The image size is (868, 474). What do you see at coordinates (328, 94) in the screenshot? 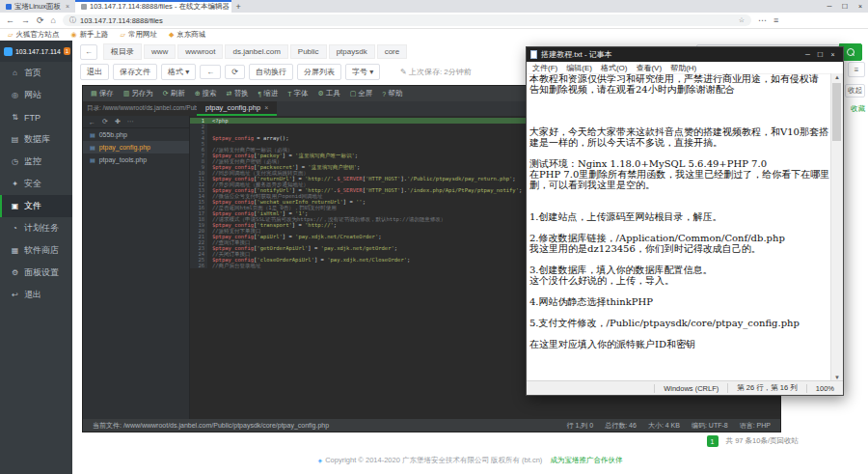
I see `editor-toolbar-button: ⚙工具` at bounding box center [328, 94].